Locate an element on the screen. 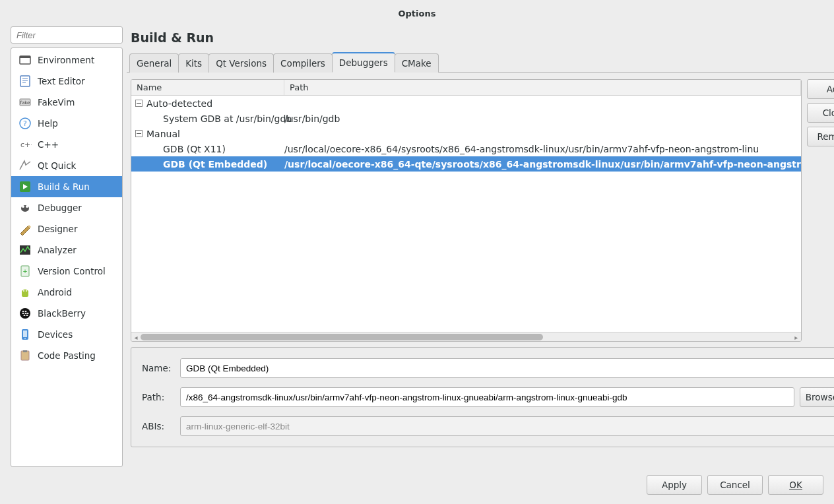 The width and height of the screenshot is (834, 504). sidebar-item-label: C++ is located at coordinates (48, 144).